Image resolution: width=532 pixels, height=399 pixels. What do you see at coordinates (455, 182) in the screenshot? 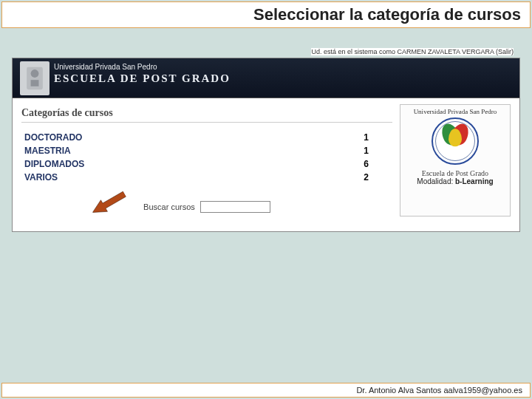
I see `sidebox-modality: Modalidad: b-Learning` at bounding box center [455, 182].